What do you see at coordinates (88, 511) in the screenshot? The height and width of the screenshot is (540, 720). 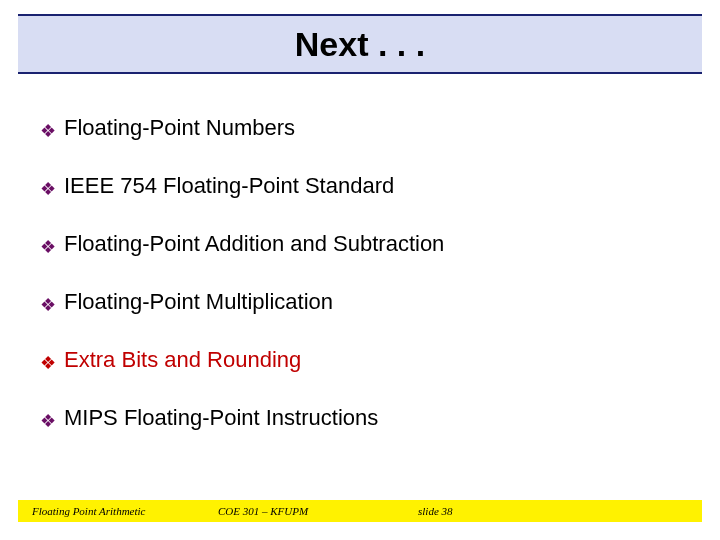 I see `footer-topic: Floating Point Arithmetic` at bounding box center [88, 511].